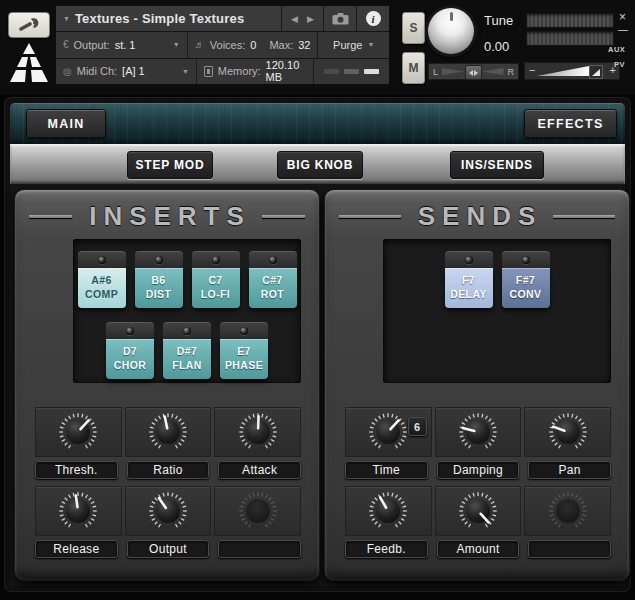  Describe the element at coordinates (102, 295) in the screenshot. I see `slot-effect-name: COMP` at that location.